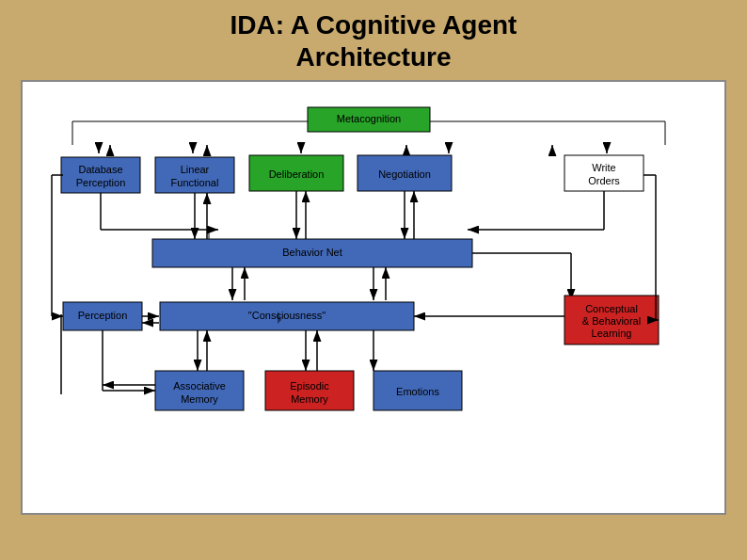 This screenshot has width=747, height=560. Describe the element at coordinates (196, 169) in the screenshot. I see `linear-functional-label: Linear` at that location.